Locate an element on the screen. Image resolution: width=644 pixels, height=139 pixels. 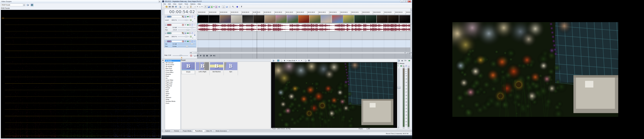
marker-bar is located at coordinates (304, 10).